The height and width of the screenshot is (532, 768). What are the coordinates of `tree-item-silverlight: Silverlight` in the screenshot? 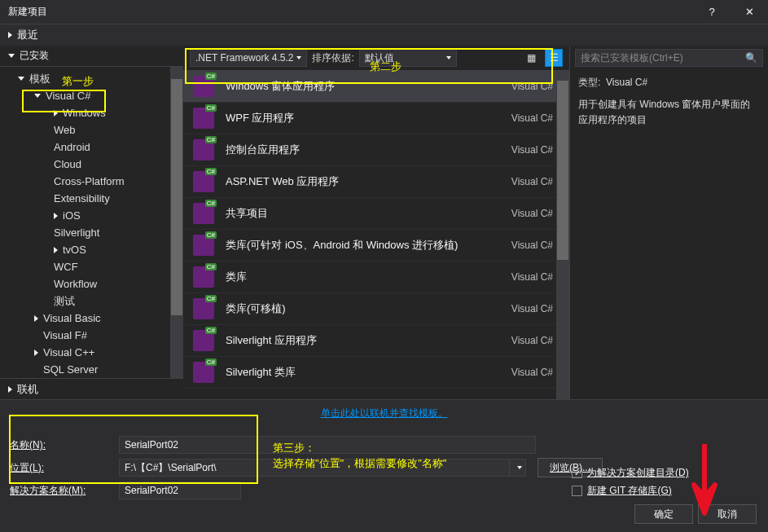 It's located at (91, 233).